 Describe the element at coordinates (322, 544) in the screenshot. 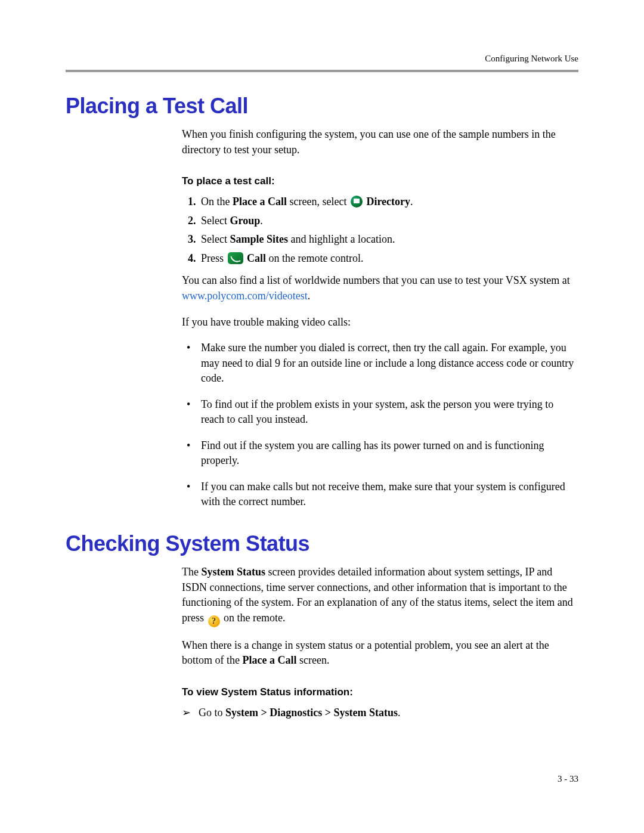

I see `heading-checking-system-status: Checking System Status` at that location.